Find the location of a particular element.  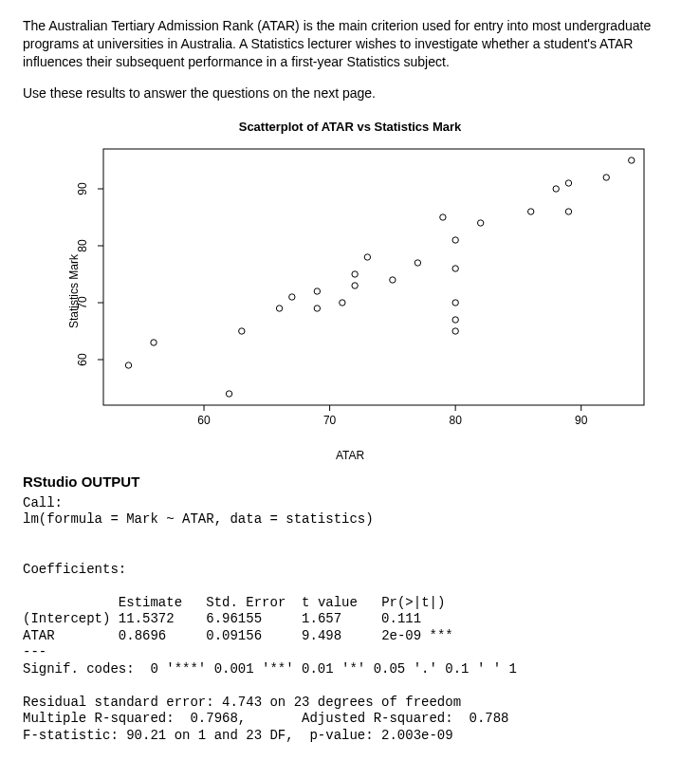

r-row-atar-est: 0.8696 is located at coordinates (142, 636).